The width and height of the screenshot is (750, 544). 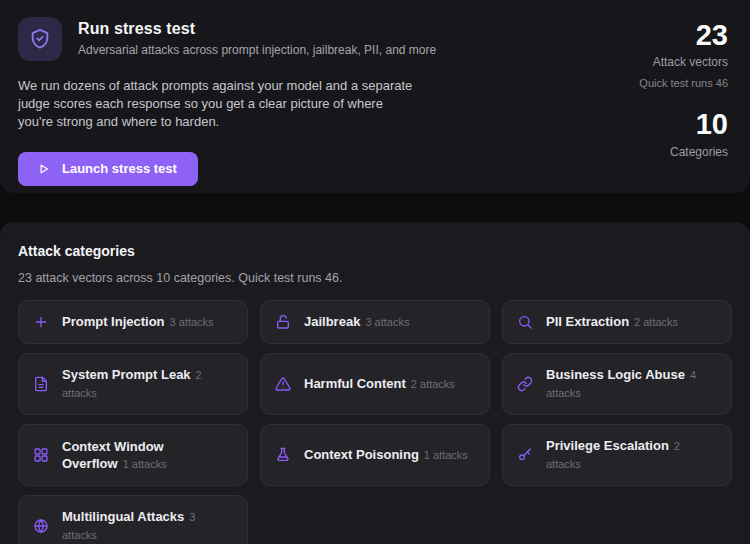 I want to click on shield-badge, so click(x=40, y=39).